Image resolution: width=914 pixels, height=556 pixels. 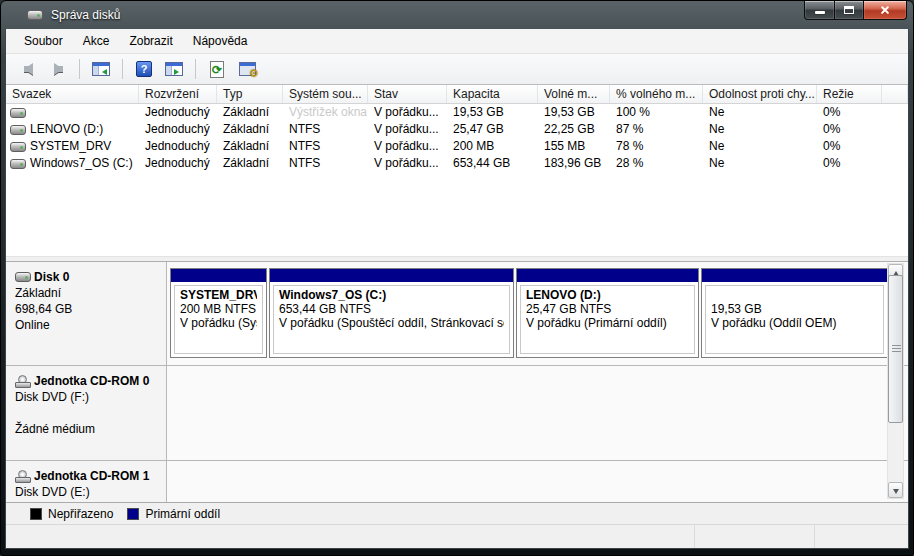 What do you see at coordinates (144, 69) in the screenshot?
I see `help-button: ?` at bounding box center [144, 69].